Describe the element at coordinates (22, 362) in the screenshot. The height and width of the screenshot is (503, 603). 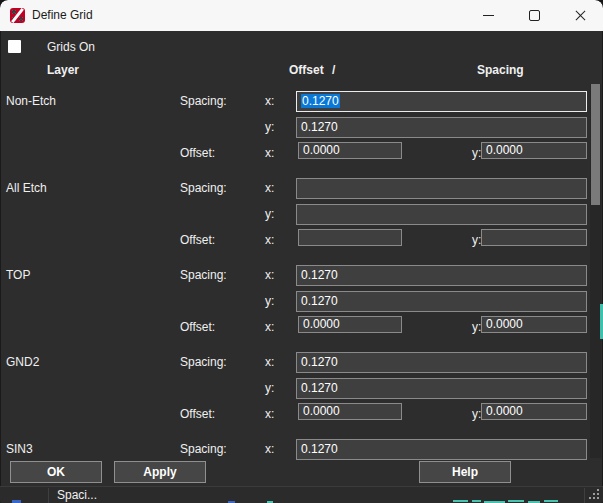
I see `layer-name: GND2` at that location.